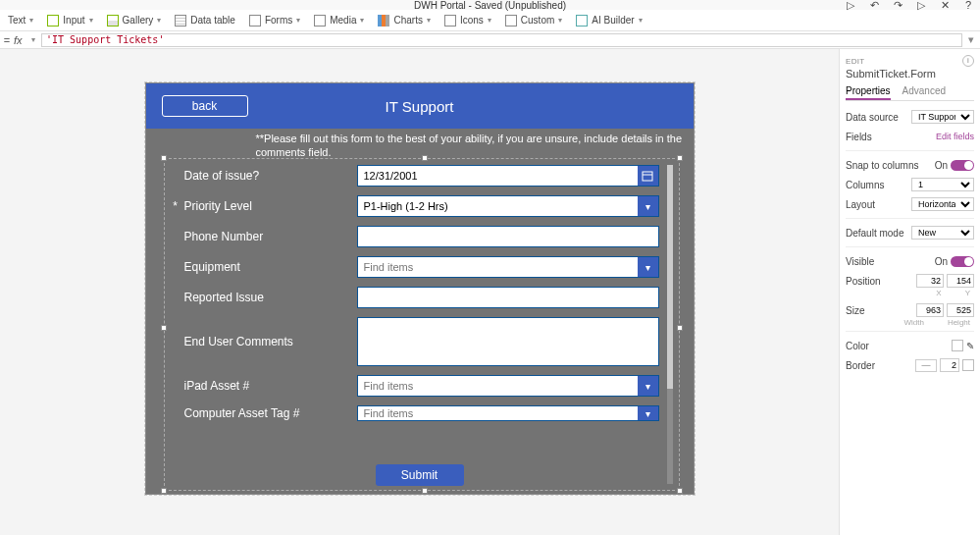 The width and height of the screenshot is (980, 535). I want to click on ipad-combobox: ▾, so click(508, 386).